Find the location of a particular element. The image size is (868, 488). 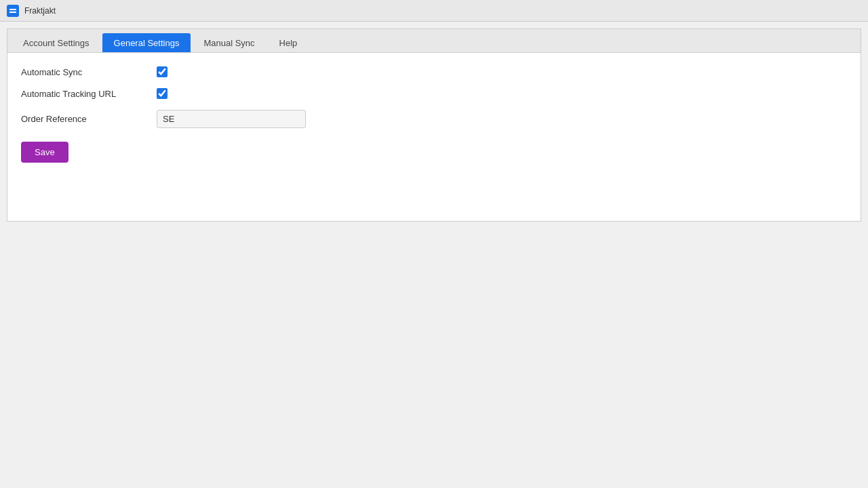

automatic-sync-label: Automatic Sync is located at coordinates (89, 72).